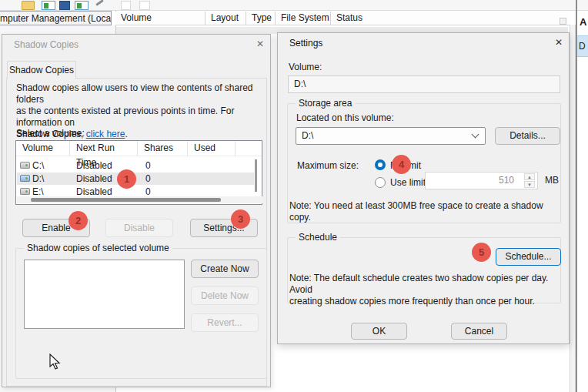 Image resolution: width=588 pixels, height=392 pixels. What do you see at coordinates (380, 183) in the screenshot?
I see `use-limit-radio` at bounding box center [380, 183].